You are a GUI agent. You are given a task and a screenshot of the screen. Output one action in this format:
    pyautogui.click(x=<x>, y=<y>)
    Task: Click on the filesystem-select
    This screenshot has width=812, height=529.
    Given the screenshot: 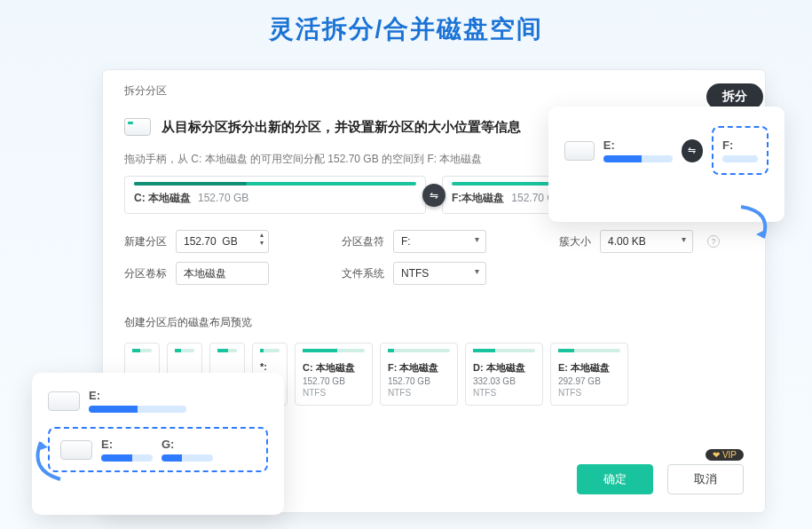 What is the action you would take?
    pyautogui.click(x=440, y=273)
    